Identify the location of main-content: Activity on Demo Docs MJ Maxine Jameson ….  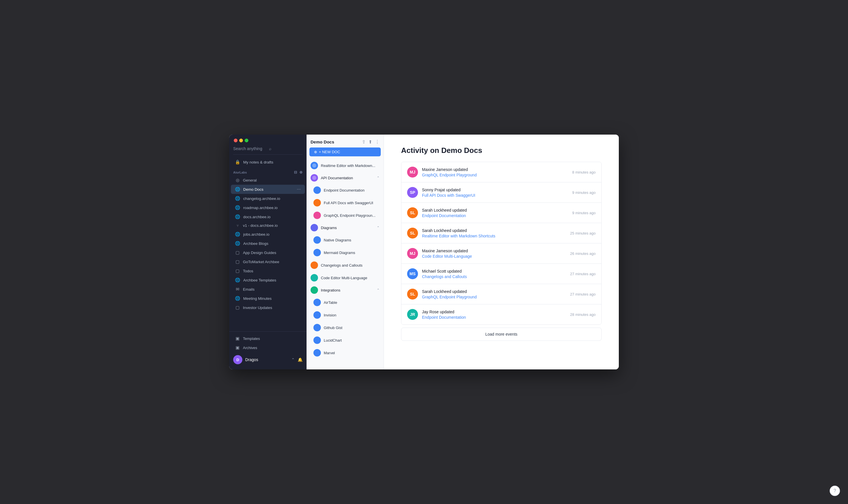
(501, 252).